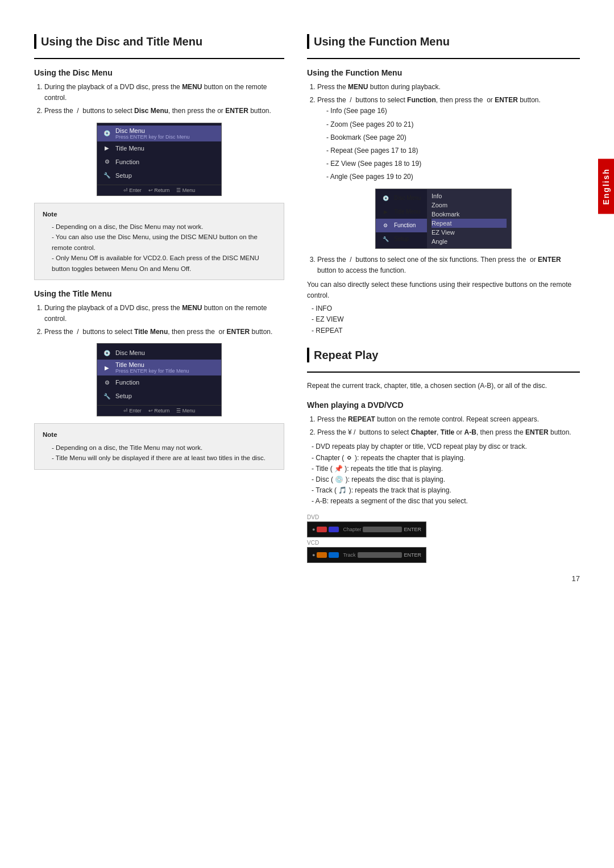 The width and height of the screenshot is (614, 868). I want to click on title-menu-item-disc: 💿 Disc Menu, so click(159, 353).